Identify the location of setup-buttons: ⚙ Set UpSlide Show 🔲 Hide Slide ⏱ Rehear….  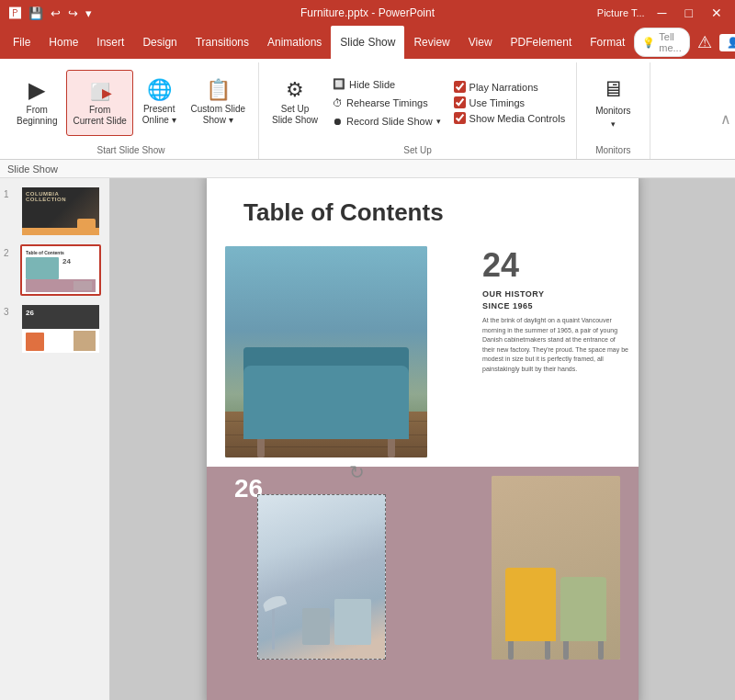
(417, 103).